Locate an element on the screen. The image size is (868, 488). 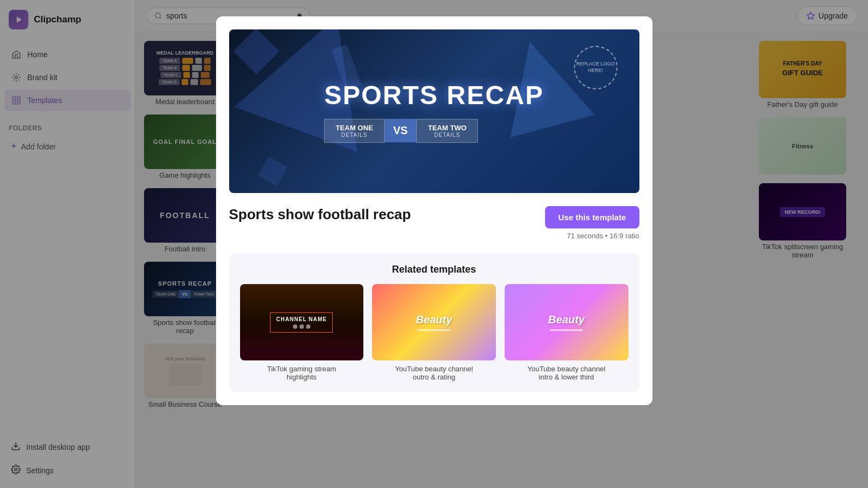
beauty-label-2: Beauty is located at coordinates (566, 320).